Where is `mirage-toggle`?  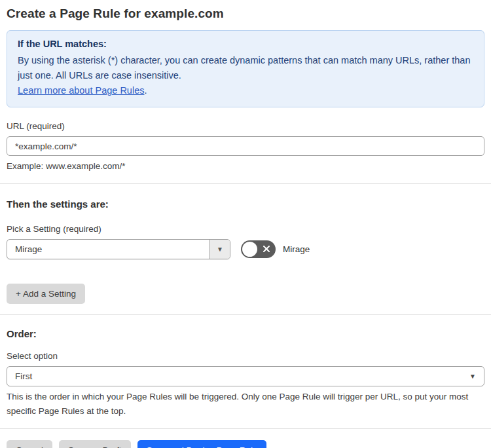
mirage-toggle is located at coordinates (258, 249).